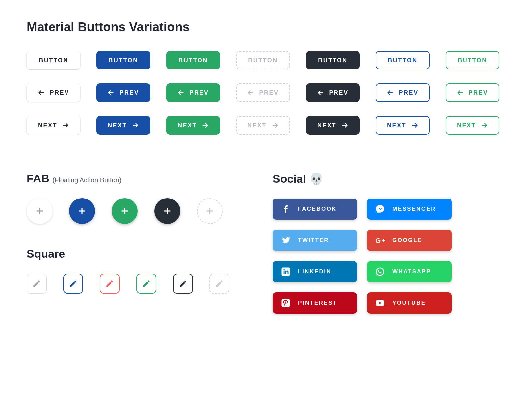 This screenshot has width=532, height=399. I want to click on social-messenger: MESSENGER, so click(409, 209).